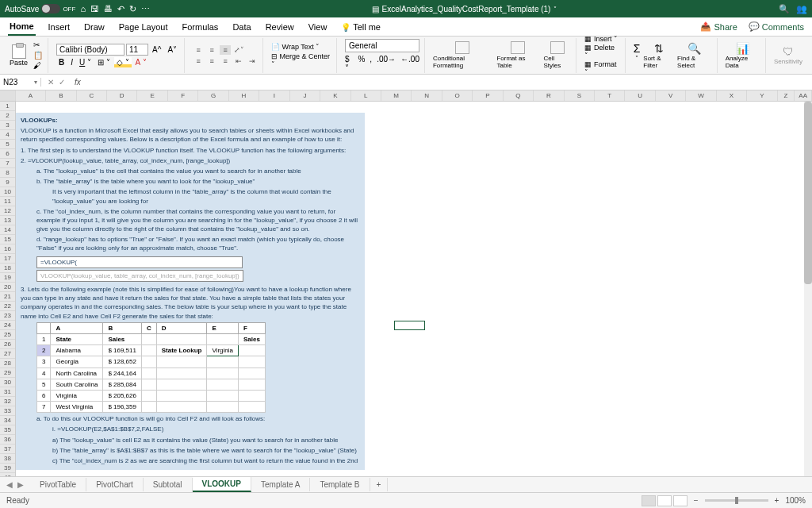 The image size is (812, 508). I want to click on sheet-tab-pivotchart: PivotChart, so click(115, 484).